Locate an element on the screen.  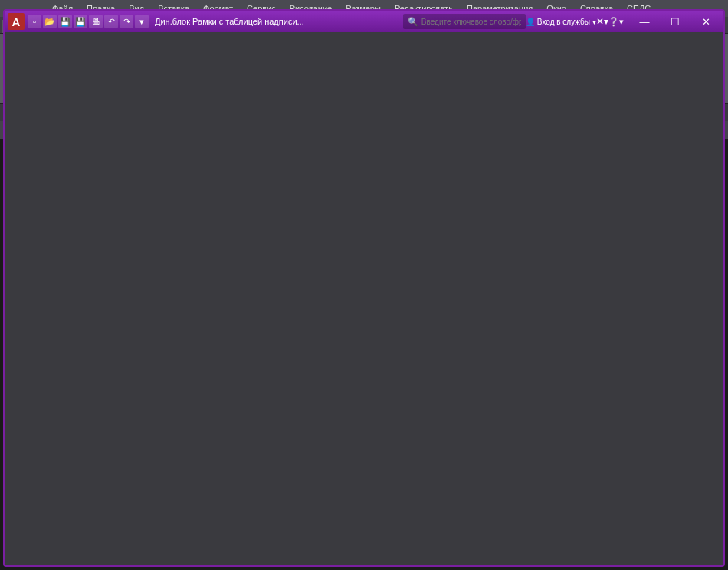
qat-saveas-icon: 💾 is located at coordinates (80, 21).